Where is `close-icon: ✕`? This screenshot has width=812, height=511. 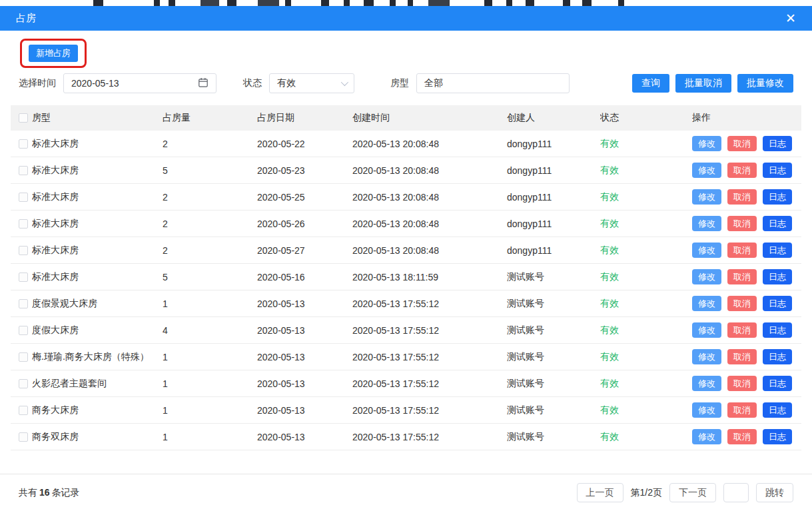 close-icon: ✕ is located at coordinates (791, 19).